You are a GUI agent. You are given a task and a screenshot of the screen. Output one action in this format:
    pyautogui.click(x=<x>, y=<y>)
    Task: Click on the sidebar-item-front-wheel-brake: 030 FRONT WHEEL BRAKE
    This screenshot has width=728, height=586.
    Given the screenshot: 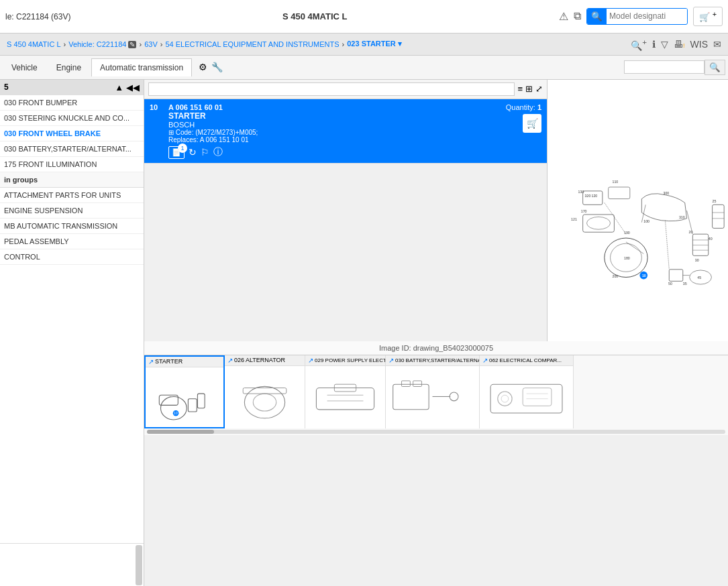 What is the action you would take?
    pyautogui.click(x=72, y=134)
    